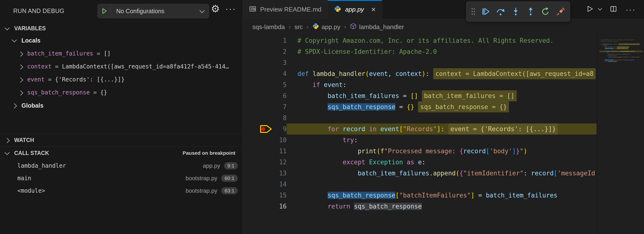  What do you see at coordinates (121, 80) in the screenshot?
I see `variable-row-event: event = {'Records': [{...}]}` at bounding box center [121, 80].